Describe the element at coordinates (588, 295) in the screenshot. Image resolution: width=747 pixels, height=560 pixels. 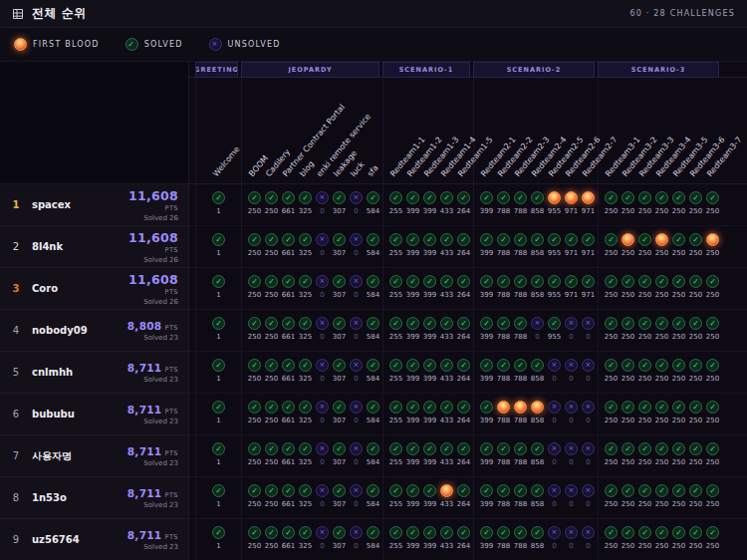
I see `cell-value: 971` at that location.